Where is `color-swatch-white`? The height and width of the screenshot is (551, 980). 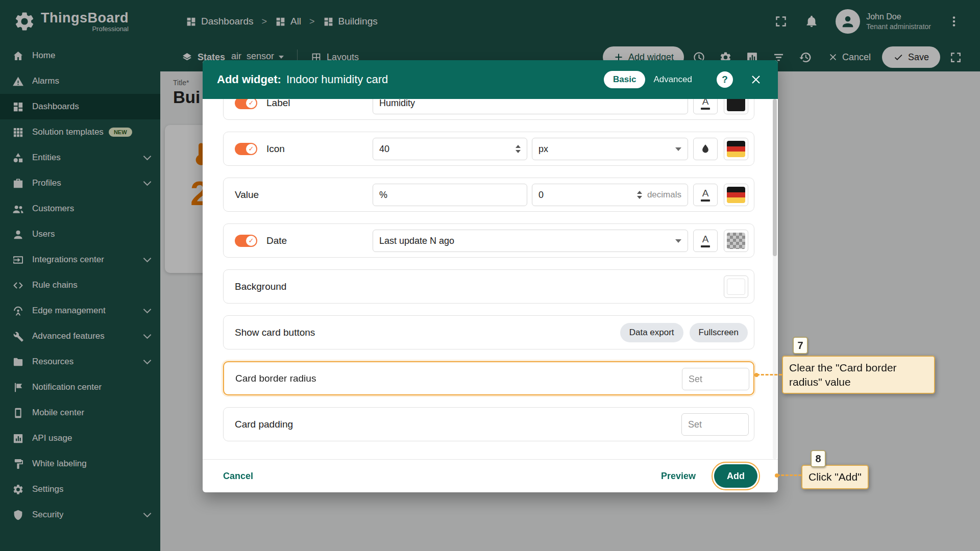 color-swatch-white is located at coordinates (736, 287).